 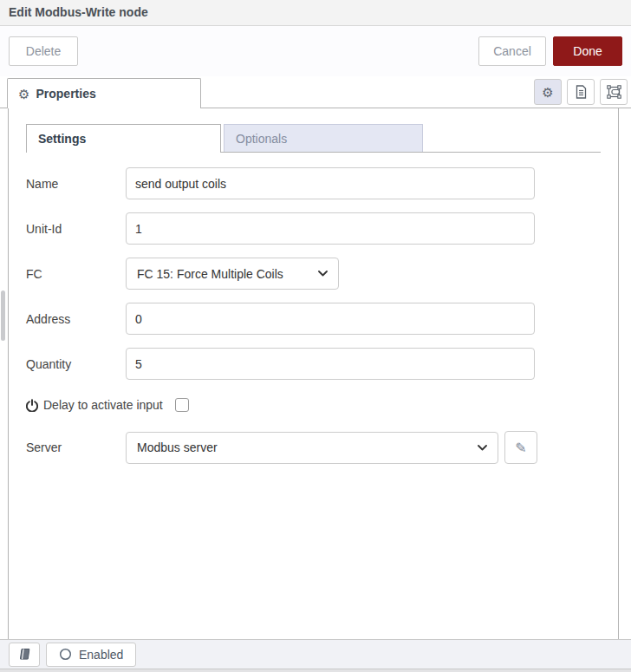 I want to click on node-help-button, so click(x=24, y=655).